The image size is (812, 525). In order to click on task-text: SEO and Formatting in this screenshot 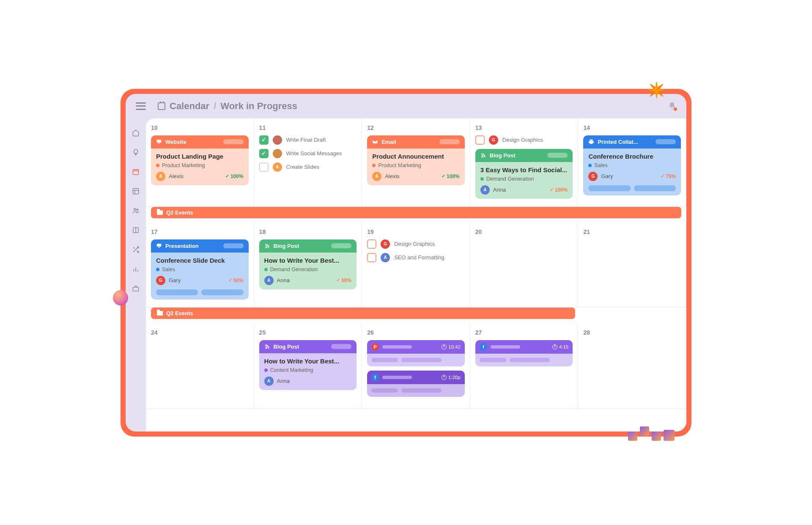, I will do `click(420, 257)`.